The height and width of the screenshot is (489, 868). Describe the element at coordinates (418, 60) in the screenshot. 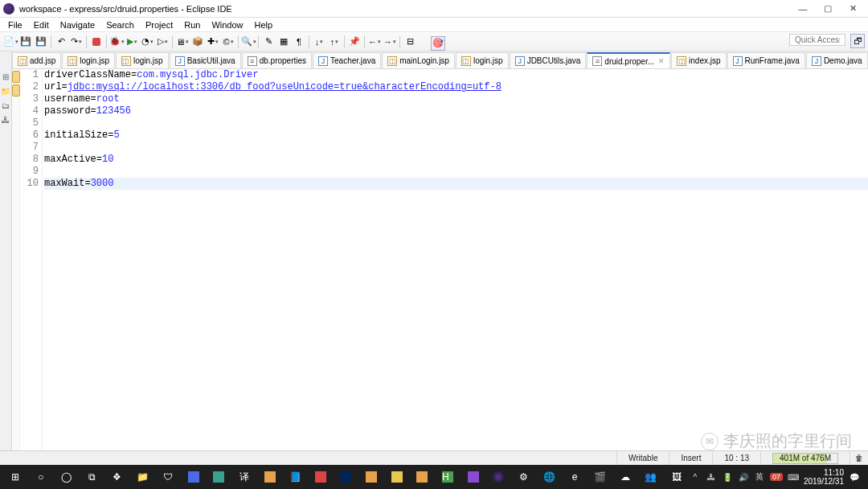

I see `editor-tab: ◫mainLogin.jsp` at that location.